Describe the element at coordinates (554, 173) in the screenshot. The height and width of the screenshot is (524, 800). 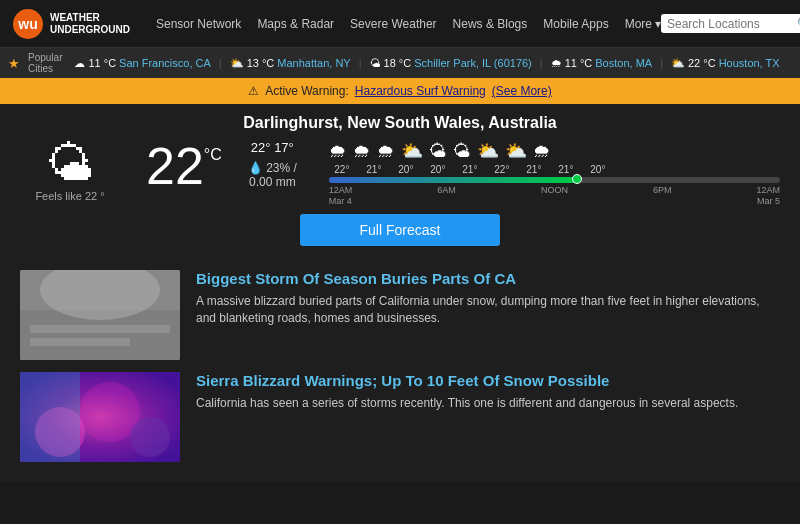
I see `hourly-section: 🌧 🌧 🌧 ⛅ 🌤 🌤 ⛅ ⛅ 🌧 22° 21° 20° 20° 21° 22…` at that location.